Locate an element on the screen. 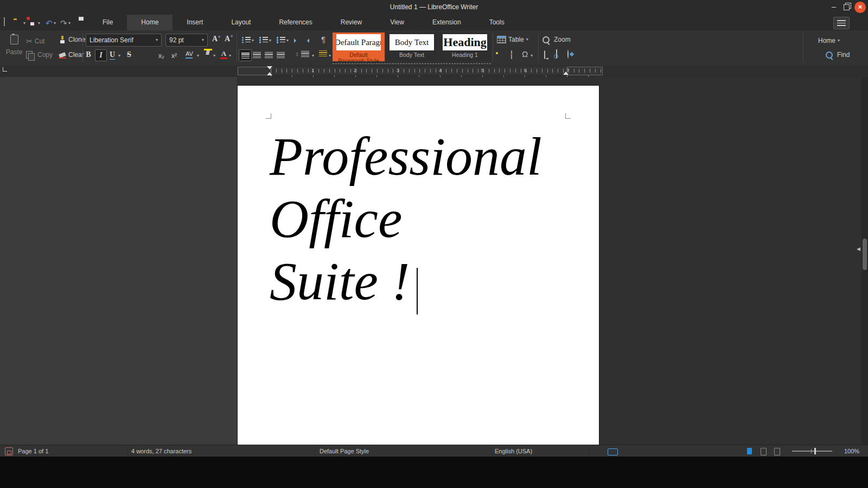 The height and width of the screenshot is (488, 868). paragraph-spacing-button is located at coordinates (323, 53).